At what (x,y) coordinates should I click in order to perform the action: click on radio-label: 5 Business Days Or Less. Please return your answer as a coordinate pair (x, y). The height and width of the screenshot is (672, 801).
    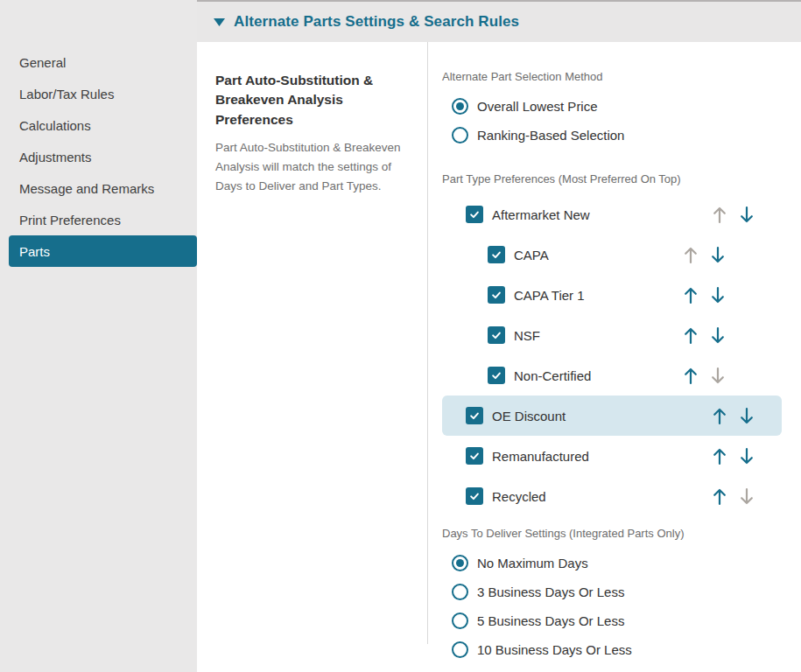
    Looking at the image, I should click on (551, 621).